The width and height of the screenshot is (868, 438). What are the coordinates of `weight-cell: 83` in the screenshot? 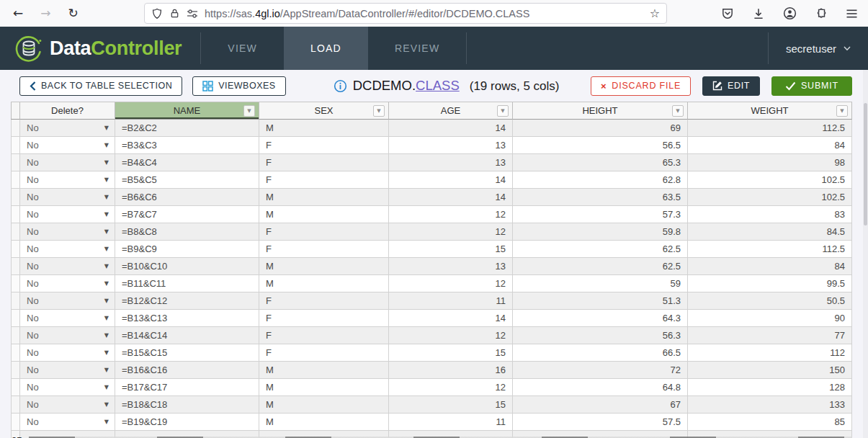 It's located at (770, 215).